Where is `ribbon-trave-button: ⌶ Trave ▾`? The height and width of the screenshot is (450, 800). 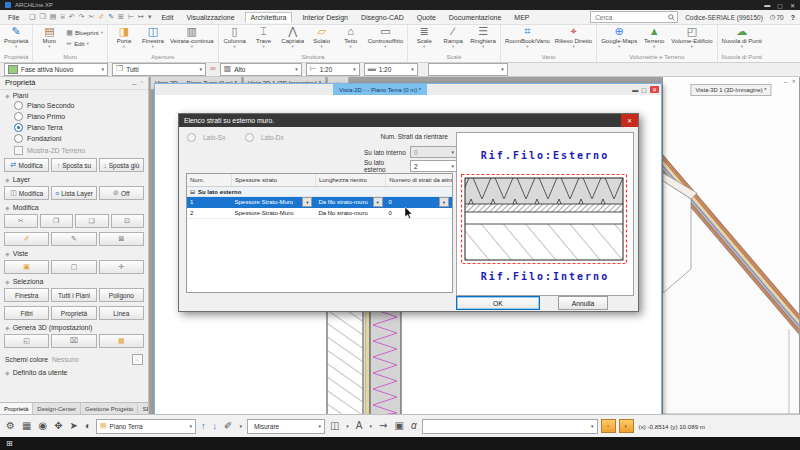 ribbon-trave-button: ⌶ Trave ▾ is located at coordinates (264, 38).